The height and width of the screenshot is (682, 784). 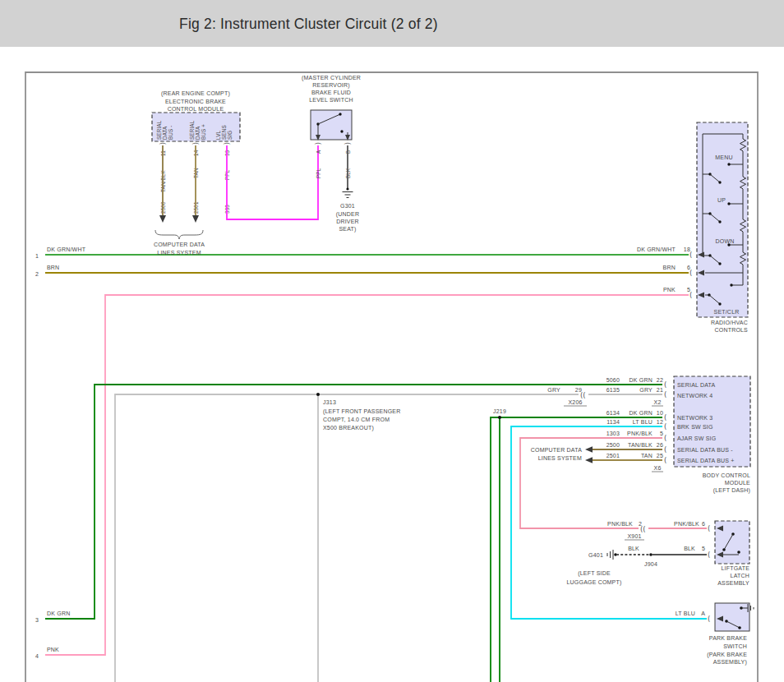 I want to click on wire-ppl, so click(x=273, y=182).